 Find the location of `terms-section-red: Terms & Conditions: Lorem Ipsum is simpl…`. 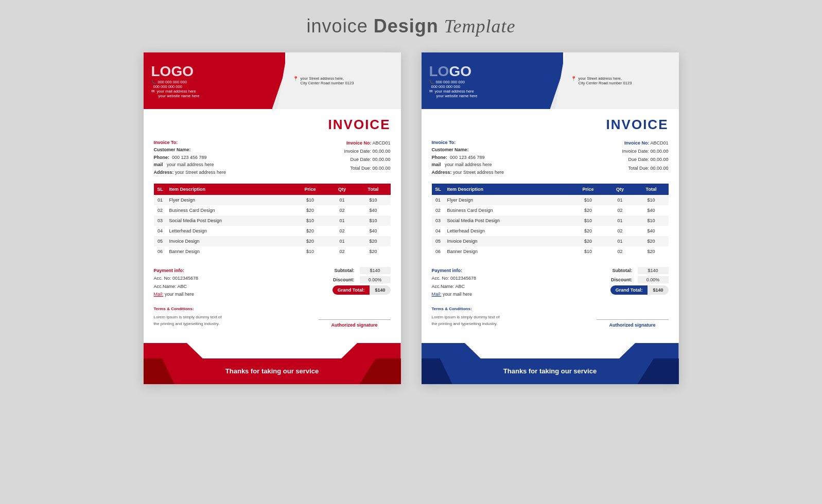

terms-section-red: Terms & Conditions: Lorem Ipsum is simpl… is located at coordinates (272, 317).